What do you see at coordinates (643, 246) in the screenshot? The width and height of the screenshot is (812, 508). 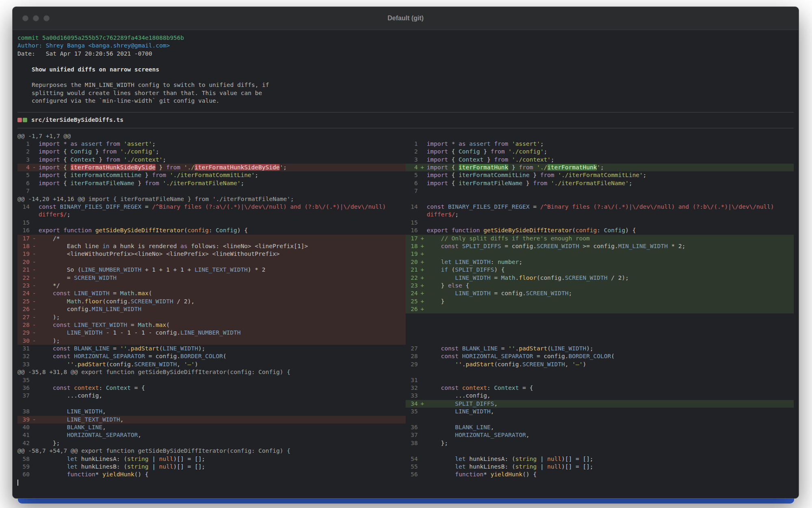 I see `code-token: MIN_LINE_WIDTH` at bounding box center [643, 246].